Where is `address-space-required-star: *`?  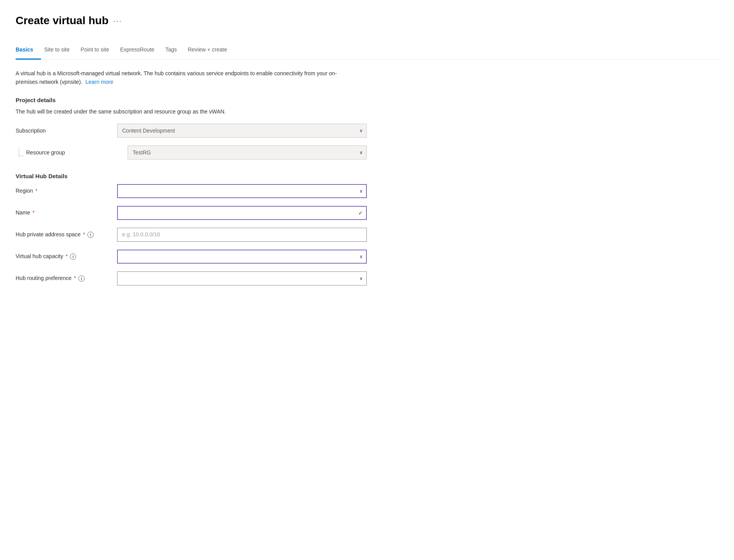 address-space-required-star: * is located at coordinates (84, 235).